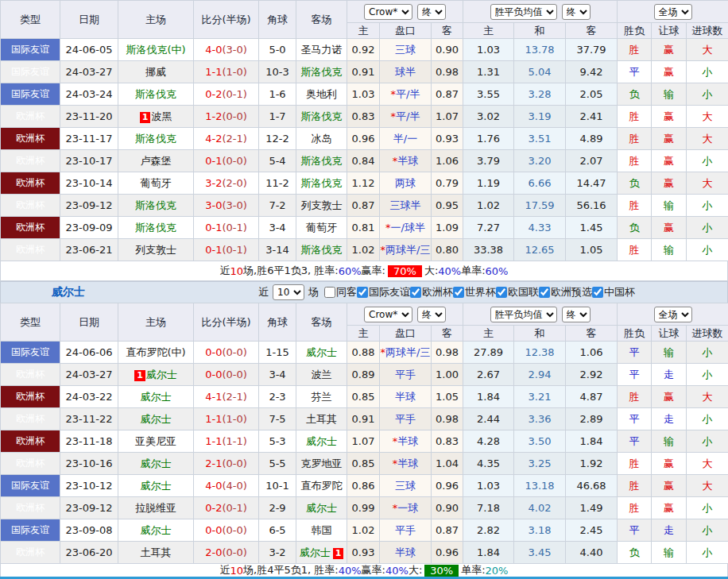 The image size is (728, 579). What do you see at coordinates (321, 419) in the screenshot?
I see `away-team-name: 土耳其` at bounding box center [321, 419].